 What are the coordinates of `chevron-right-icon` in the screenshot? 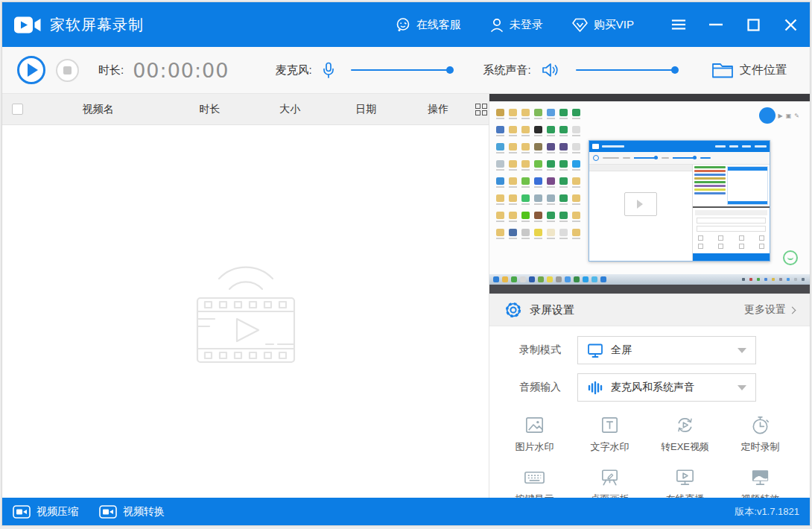 It's located at (793, 310).